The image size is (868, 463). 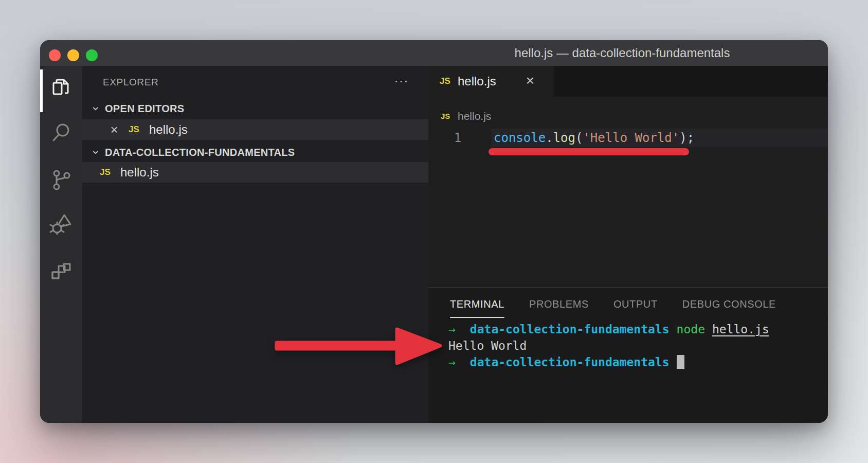 I want to click on terminal-cursor, so click(x=681, y=362).